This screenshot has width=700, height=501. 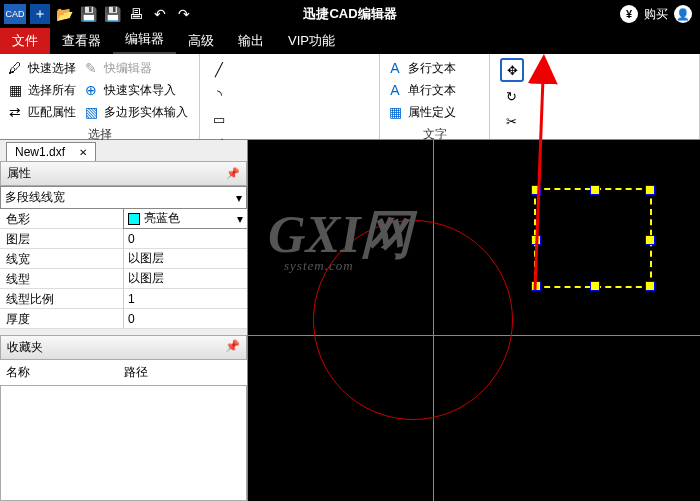 What do you see at coordinates (350, 41) in the screenshot?
I see `menu-bar: 文件 查看器 编辑器 高级 输出 VIP功能` at bounding box center [350, 41].